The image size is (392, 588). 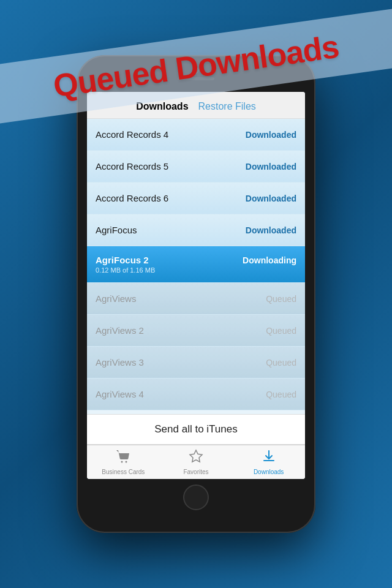 I want to click on cart-icon, so click(x=123, y=458).